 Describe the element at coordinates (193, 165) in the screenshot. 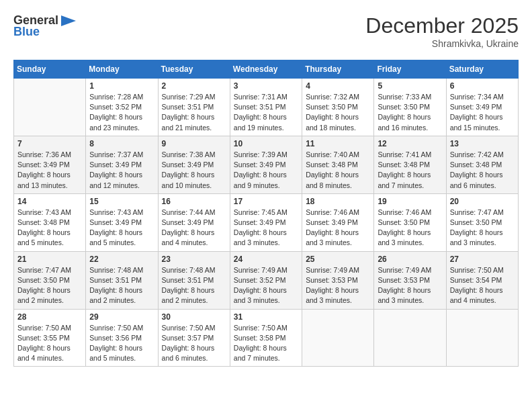

I see `calendar-cell: 9Sunrise: 7:38 AM Sunset: 3:49 PM Daylig…` at that location.